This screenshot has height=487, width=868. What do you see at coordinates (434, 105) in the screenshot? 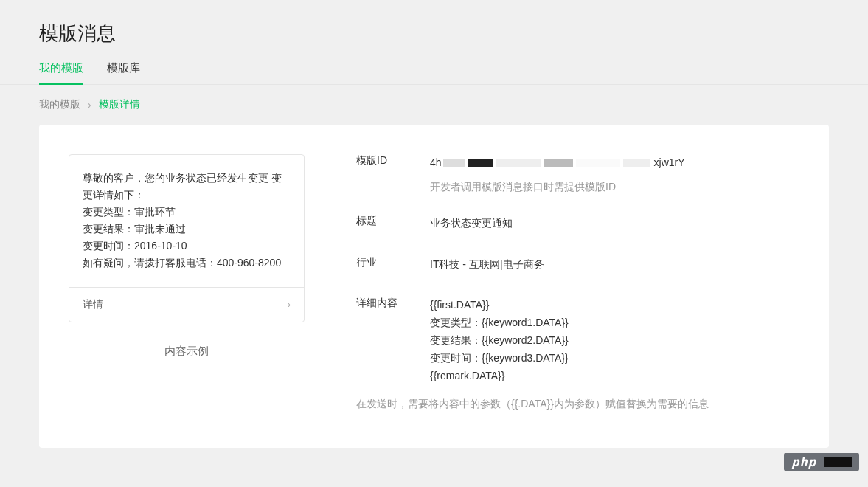
I see `breadcrumb: 我的模版 › 模版详情` at bounding box center [434, 105].